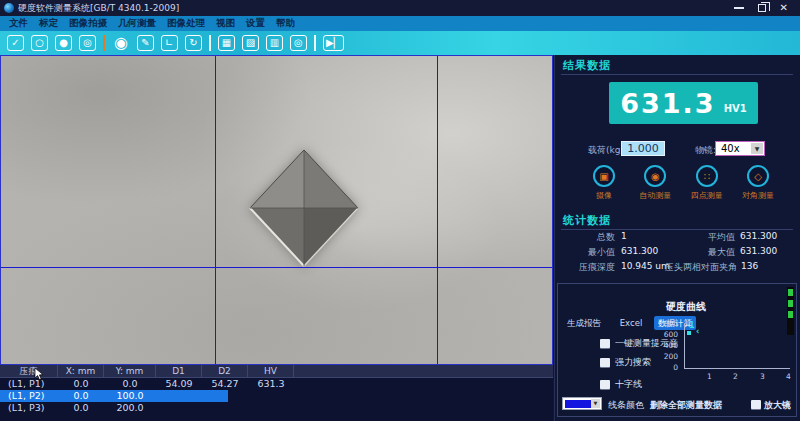  What do you see at coordinates (276, 372) in the screenshot?
I see `table-header-row: 压痕 X: mm Y: mm D1 D2 HV` at bounding box center [276, 372].